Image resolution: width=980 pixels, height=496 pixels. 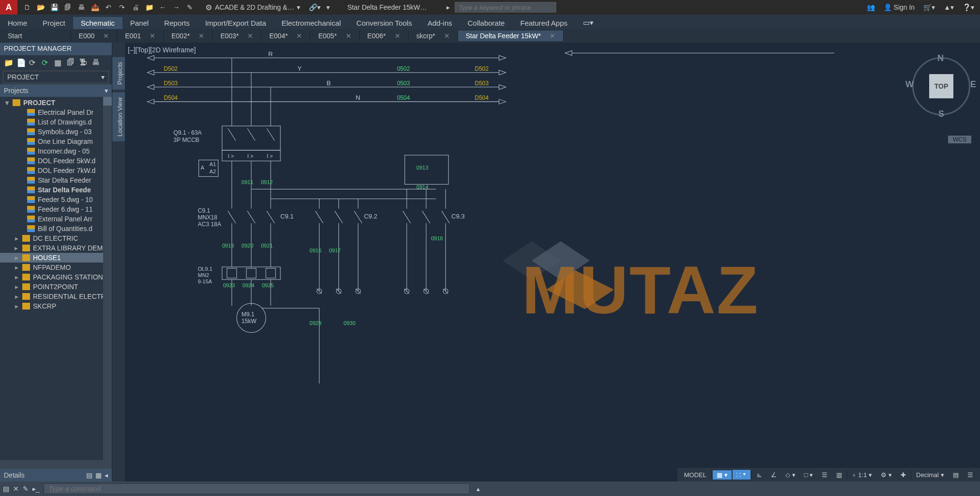 I want to click on publish2-icon: 🗐, so click(x=72, y=62).